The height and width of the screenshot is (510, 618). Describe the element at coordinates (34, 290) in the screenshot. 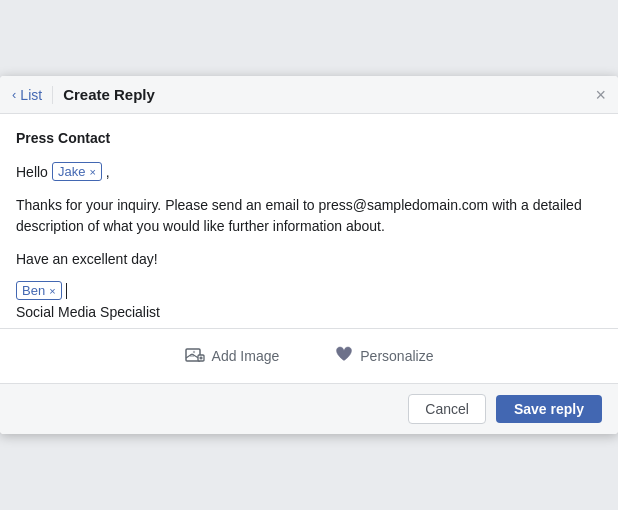

I see `signature-tag-label: Ben` at that location.